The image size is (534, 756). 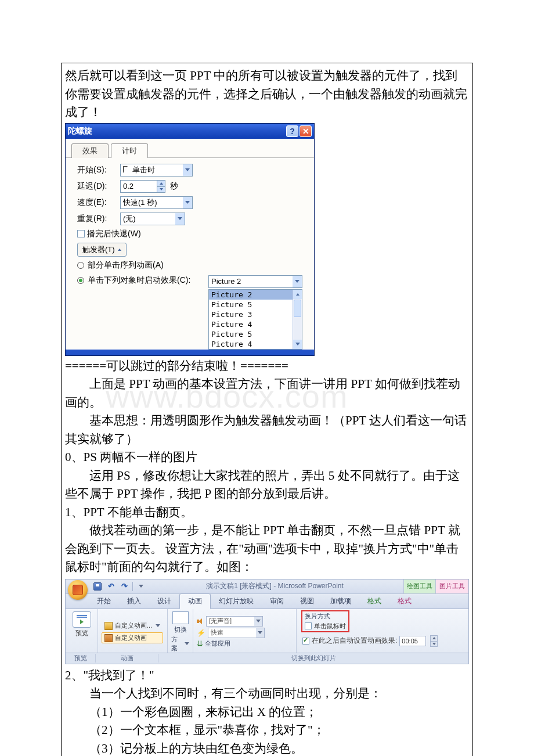 What do you see at coordinates (81, 233) in the screenshot?
I see `checkbox-icon` at bounding box center [81, 233].